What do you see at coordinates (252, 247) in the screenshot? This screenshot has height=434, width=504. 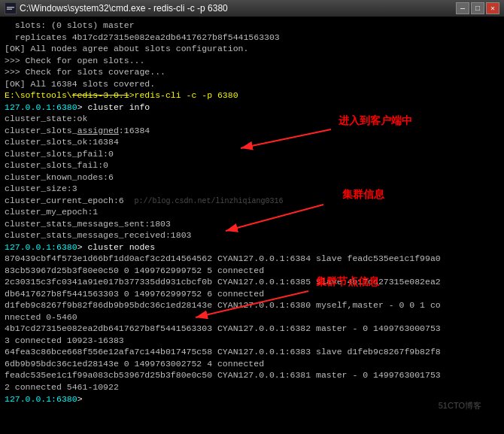 I see `terminal-line: 127.0.0.1:6380> cluster nodes` at bounding box center [252, 247].